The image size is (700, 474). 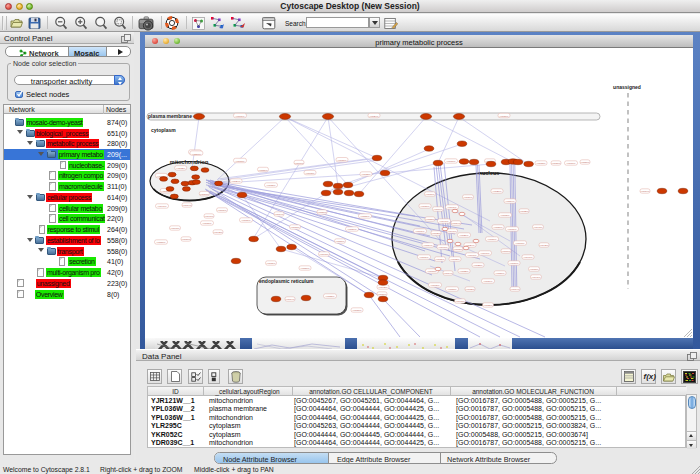 What do you see at coordinates (286, 281) in the screenshot?
I see `svg-text: endoplasmic reticulum` at bounding box center [286, 281].